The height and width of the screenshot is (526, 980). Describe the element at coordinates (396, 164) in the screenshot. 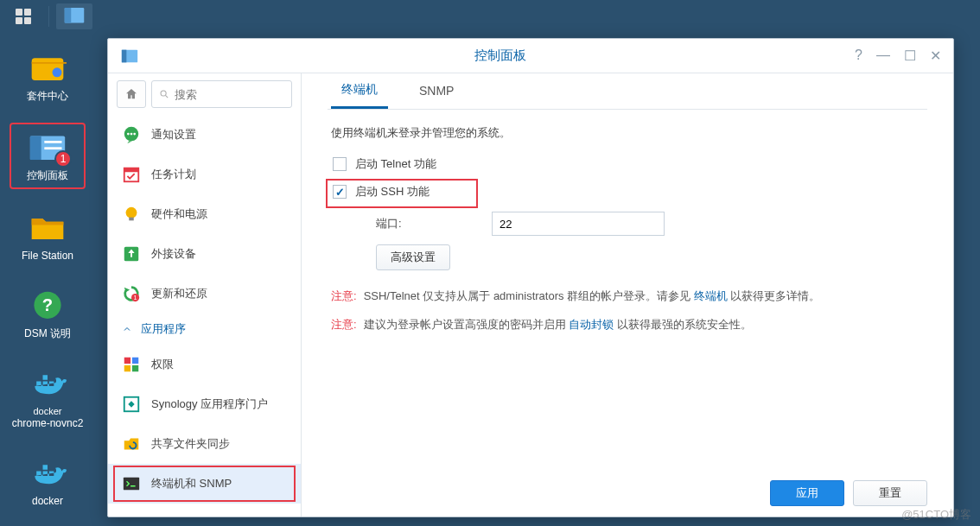

I see `telnet-label: 启动 Telnet 功能` at that location.